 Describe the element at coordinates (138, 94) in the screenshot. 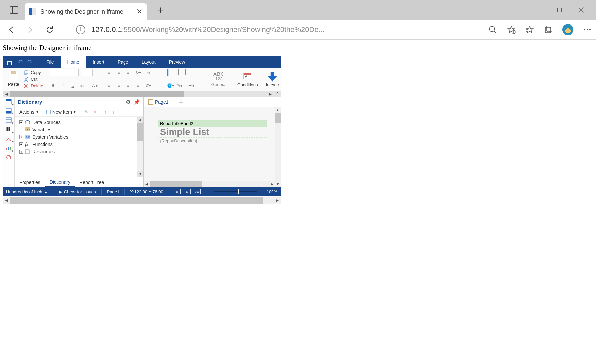

I see `scroll-track` at that location.